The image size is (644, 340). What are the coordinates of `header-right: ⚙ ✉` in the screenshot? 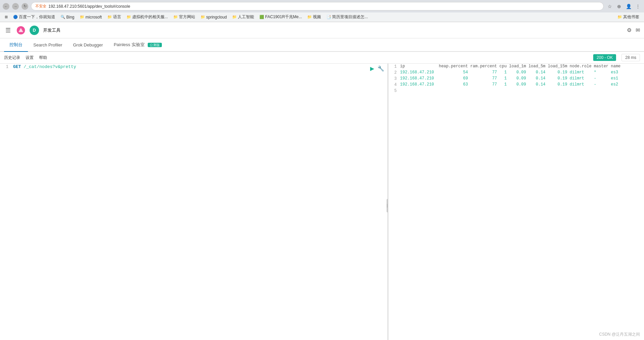 It's located at (633, 30).